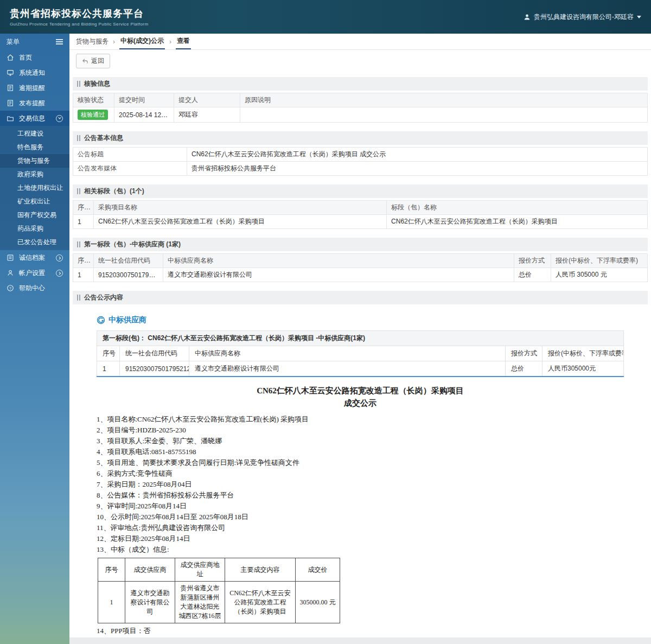  What do you see at coordinates (35, 103) in the screenshot?
I see `sidebar-item-publish-reminder: 发布提醒` at bounding box center [35, 103].